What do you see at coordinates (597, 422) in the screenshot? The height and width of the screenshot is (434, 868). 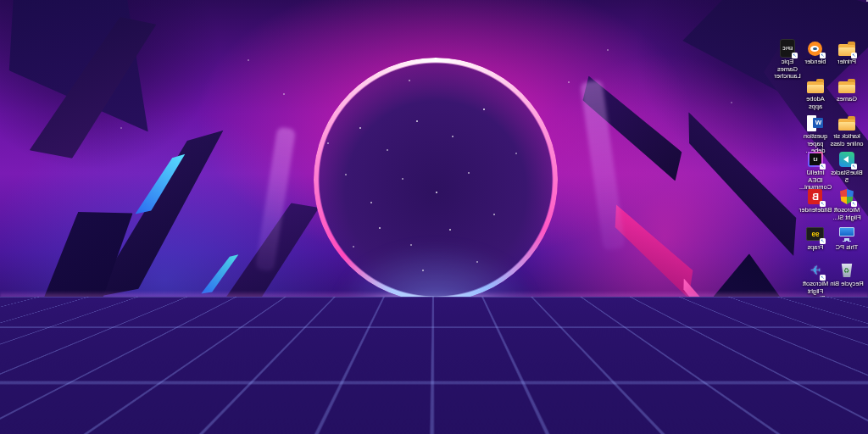 I see `task-view-button` at bounding box center [597, 422].